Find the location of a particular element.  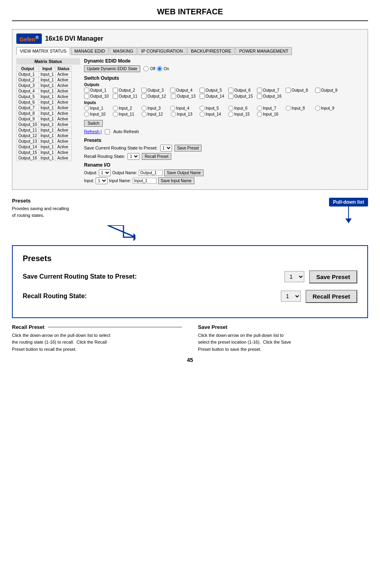

tab-backup-restore: BACKUP/RESTORE is located at coordinates (211, 51).